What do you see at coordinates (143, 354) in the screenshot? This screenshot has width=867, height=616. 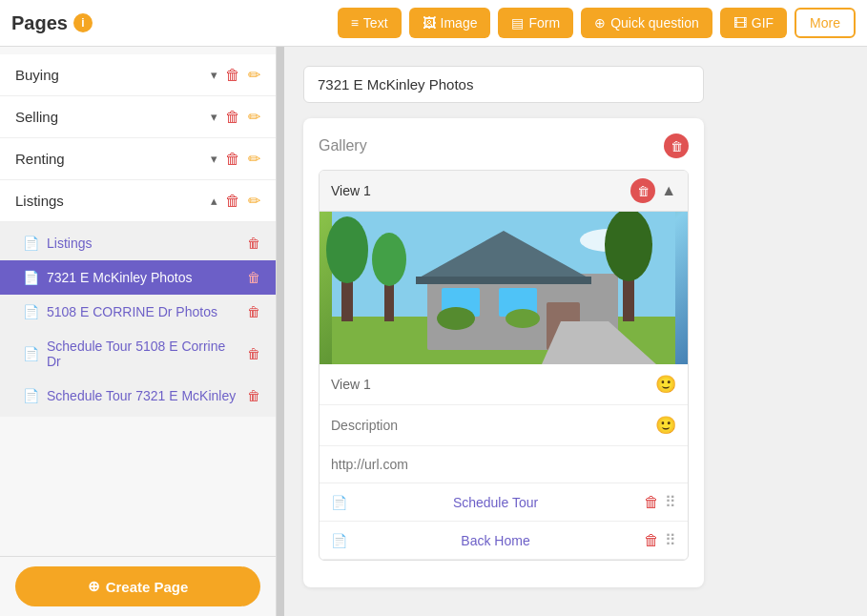 I see `schedule-5108-label: Schedule Tour 5108 E Corrine Dr` at bounding box center [143, 354].